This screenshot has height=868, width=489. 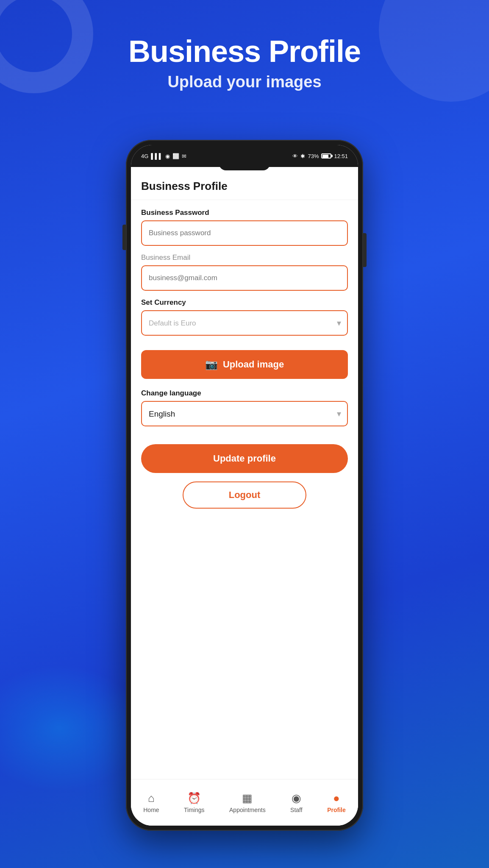 I want to click on hero-section: Business Profile Upload your images, so click(x=244, y=63).